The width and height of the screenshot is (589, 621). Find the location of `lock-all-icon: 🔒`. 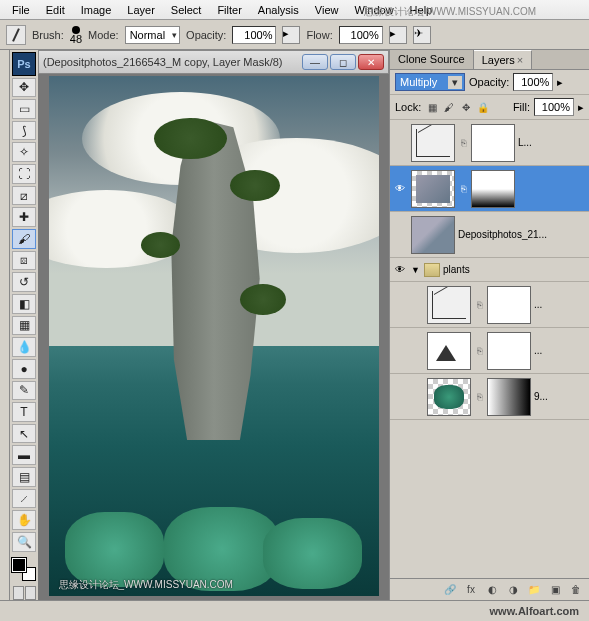

lock-all-icon: 🔒 is located at coordinates (483, 107).